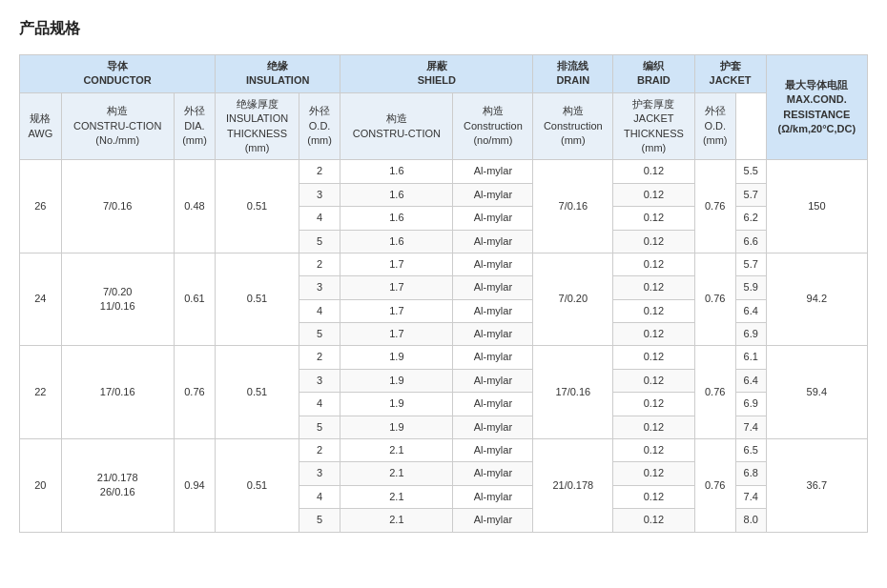 This screenshot has height=588, width=887. Describe the element at coordinates (444, 172) in the screenshot. I see `table-row: 267/0.160.480.5121.6Al-mylar7/0.160.120.…` at that location.